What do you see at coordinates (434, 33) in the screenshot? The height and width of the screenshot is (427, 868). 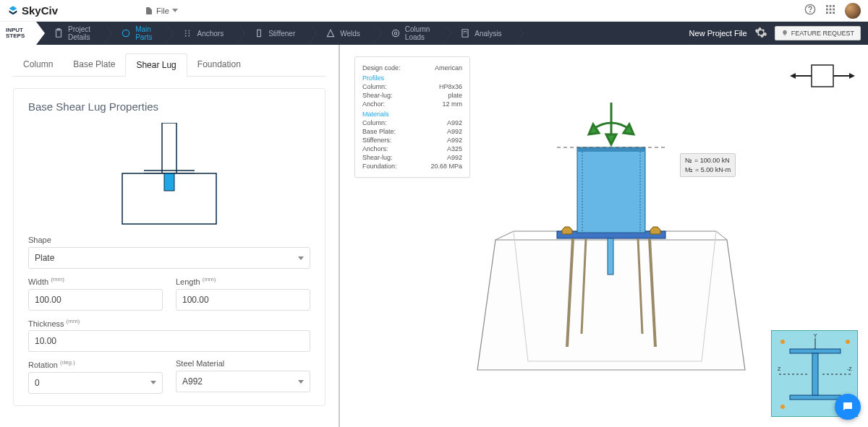 I see `step-nav: INPUTSTEPS ProjectDetails MainParts Anch…` at bounding box center [434, 33].